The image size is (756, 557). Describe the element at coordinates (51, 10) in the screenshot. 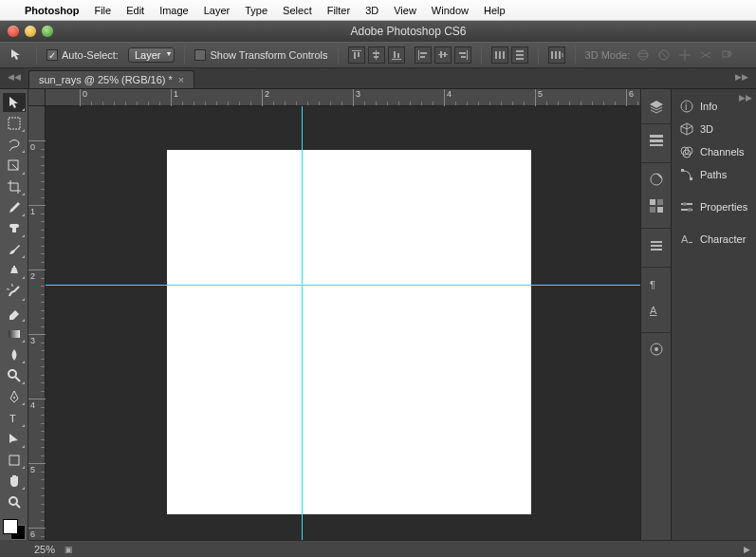

I see `app-menu: Photoshop` at that location.